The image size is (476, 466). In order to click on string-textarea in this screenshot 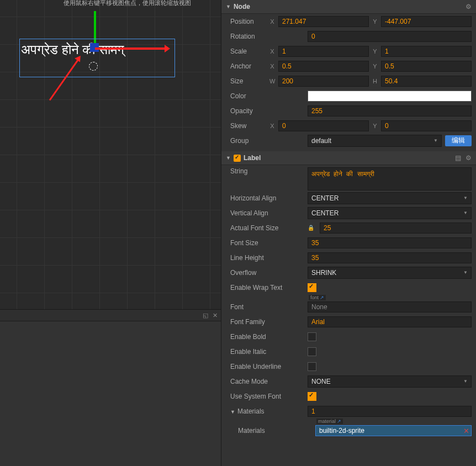, I will do `click(390, 179)`.